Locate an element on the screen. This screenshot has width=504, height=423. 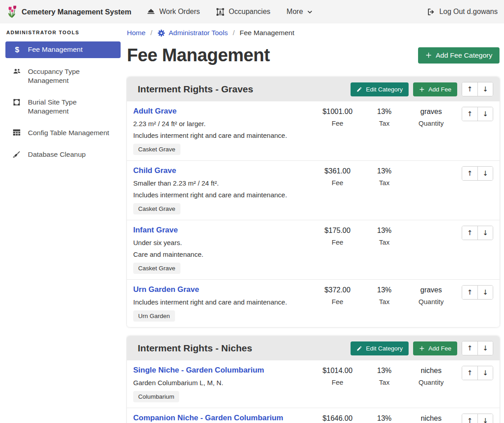
fee-tax-label: Tax is located at coordinates (384, 302).